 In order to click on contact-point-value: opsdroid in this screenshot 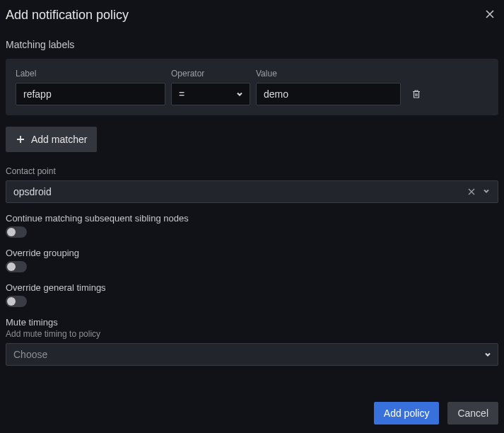, I will do `click(239, 192)`.